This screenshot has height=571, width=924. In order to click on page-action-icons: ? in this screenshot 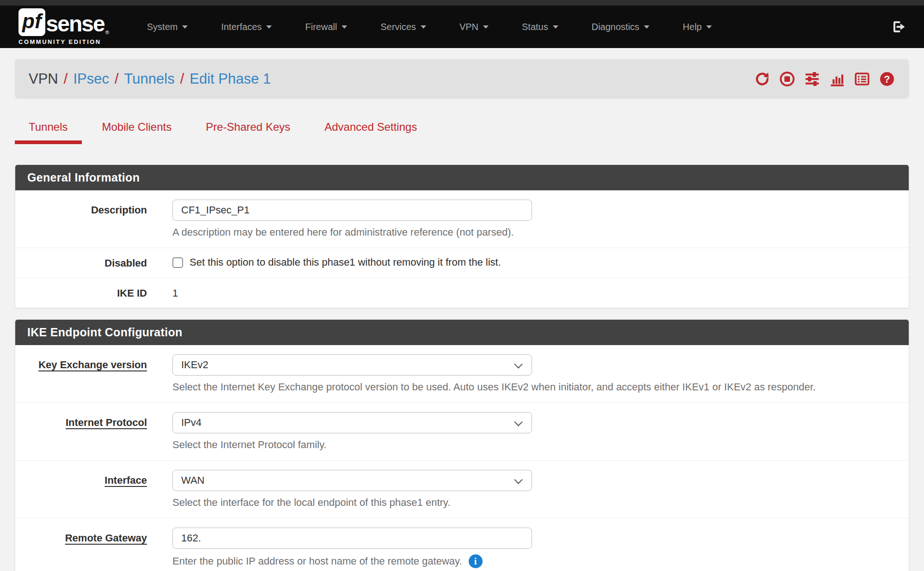, I will do `click(825, 79)`.